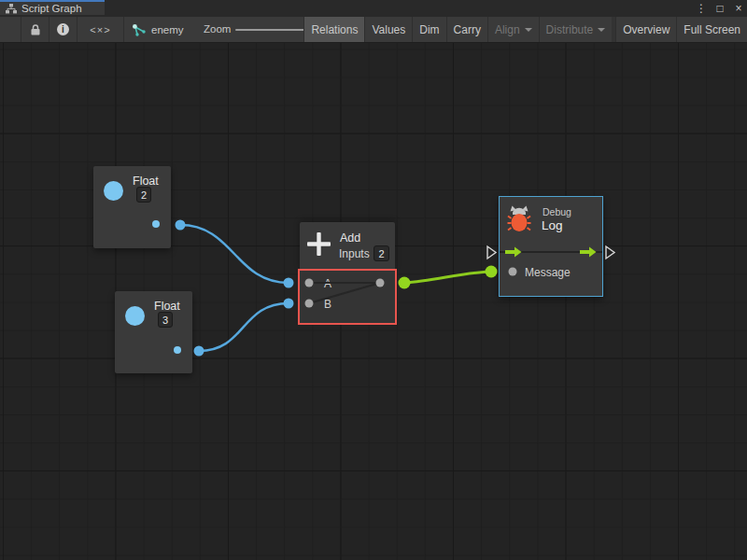 This screenshot has width=747, height=560. Describe the element at coordinates (355, 254) in the screenshot. I see `inputs-label: Inputs` at that location.